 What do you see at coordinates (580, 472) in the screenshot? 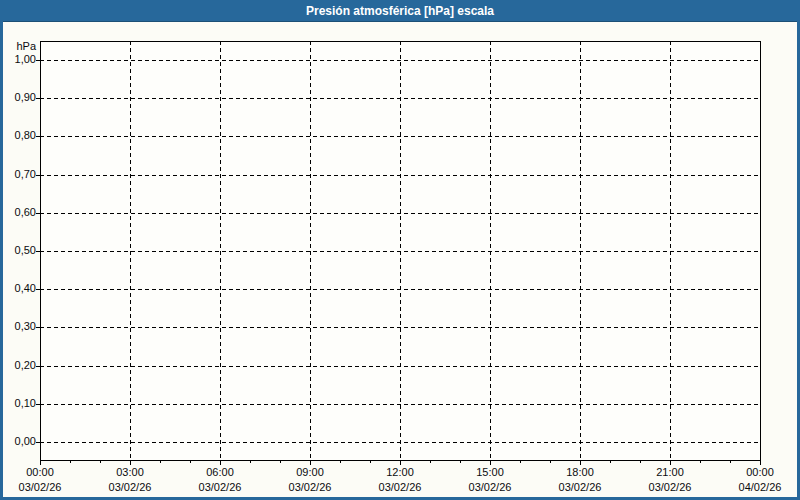
I see `x-tick-time-label: 18:00` at bounding box center [580, 472].